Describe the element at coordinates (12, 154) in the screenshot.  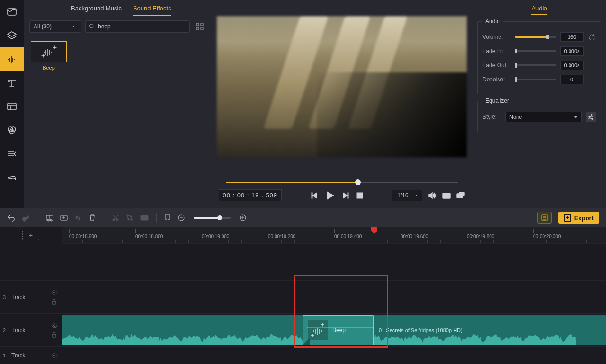
I see `library-transitions-tab` at that location.